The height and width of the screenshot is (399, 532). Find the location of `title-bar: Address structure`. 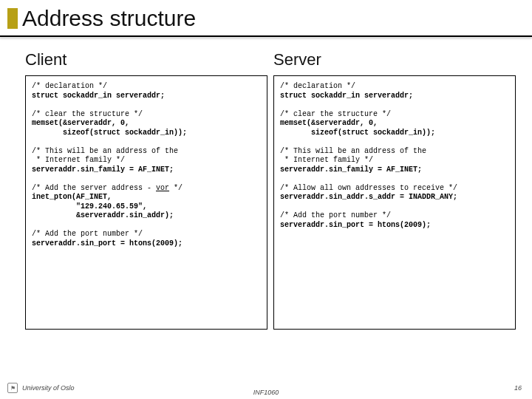

title-bar: Address structure is located at coordinates (266, 18).